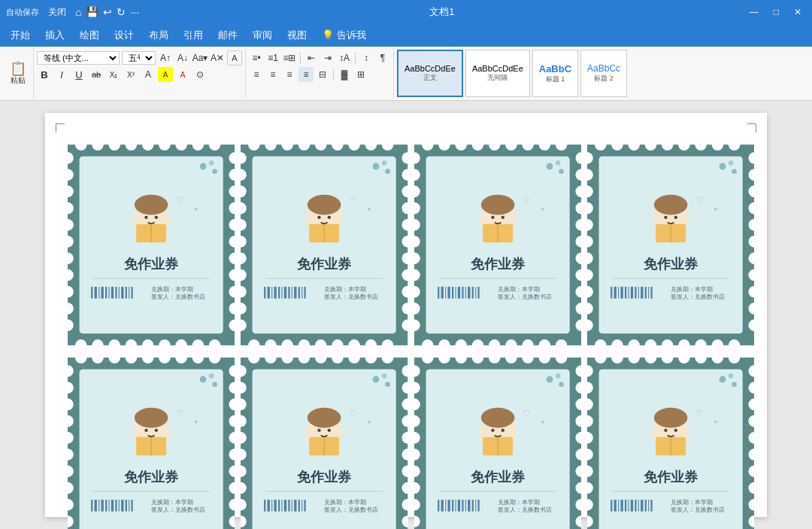  What do you see at coordinates (78, 12) in the screenshot?
I see `home-icon: ⌂` at bounding box center [78, 12].